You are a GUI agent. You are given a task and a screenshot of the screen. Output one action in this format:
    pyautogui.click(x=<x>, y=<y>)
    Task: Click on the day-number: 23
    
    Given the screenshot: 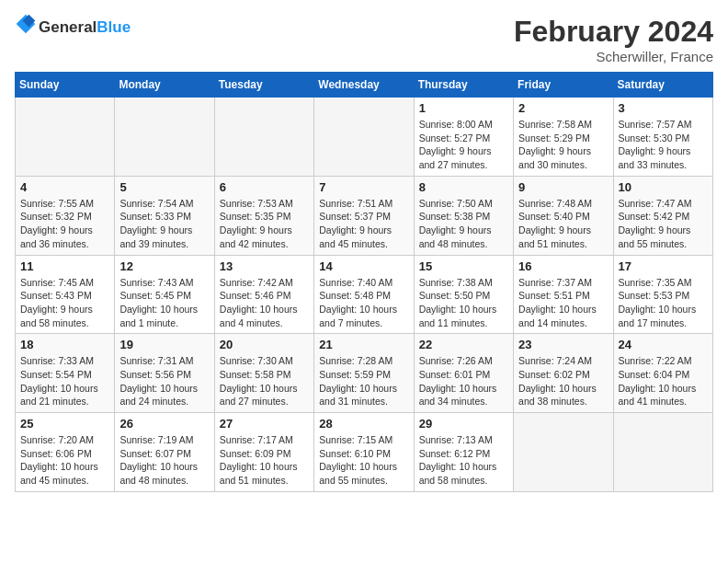 What is the action you would take?
    pyautogui.click(x=563, y=344)
    